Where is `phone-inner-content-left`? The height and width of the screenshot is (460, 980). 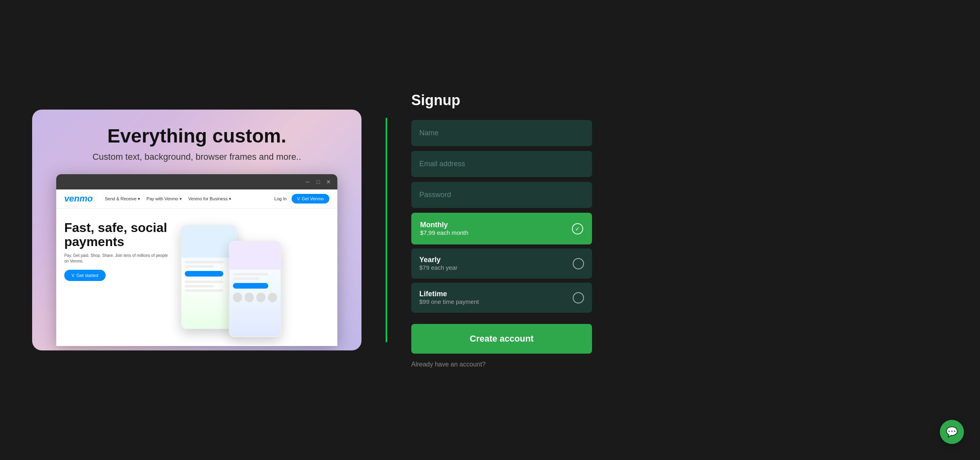
phone-inner-content-left is located at coordinates (209, 277).